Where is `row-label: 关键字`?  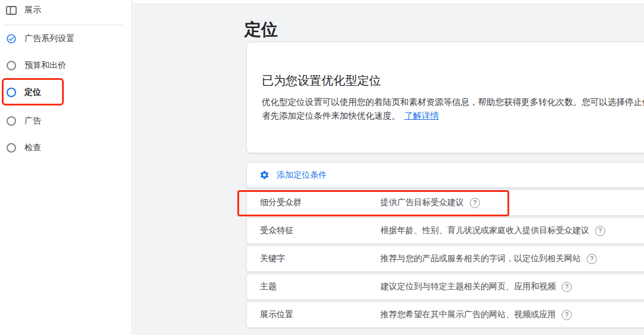
row-label: 关键字 is located at coordinates (314, 259).